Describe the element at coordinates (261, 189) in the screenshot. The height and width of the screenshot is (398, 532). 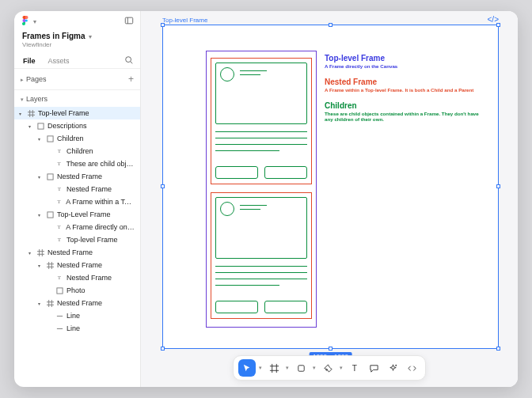
I see `nested-frame-container` at that location.